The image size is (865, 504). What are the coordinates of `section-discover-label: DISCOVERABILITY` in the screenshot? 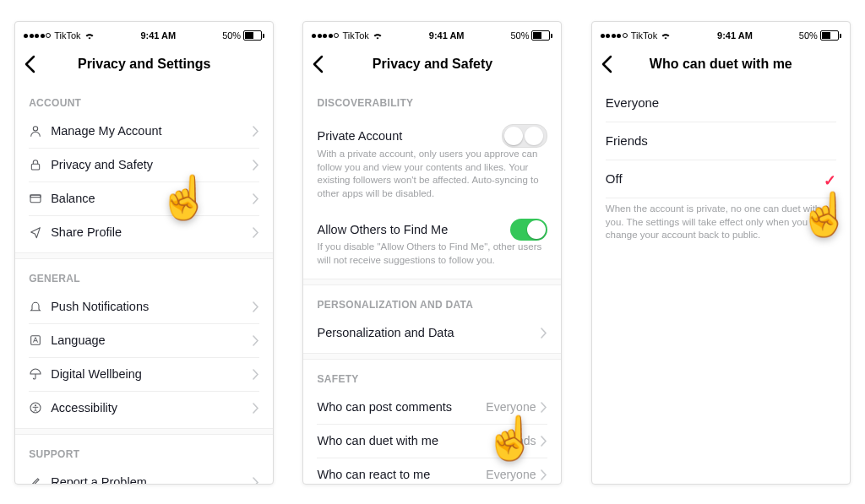 It's located at (432, 99).